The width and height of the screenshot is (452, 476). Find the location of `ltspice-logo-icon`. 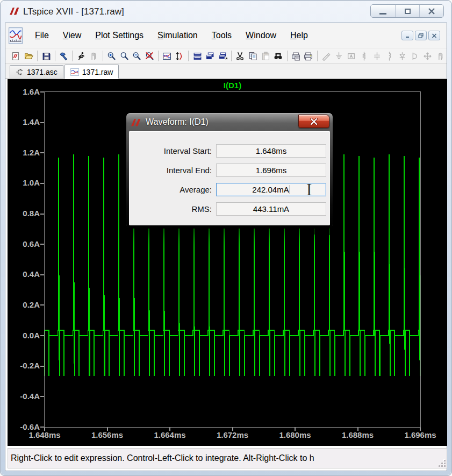

ltspice-logo-icon is located at coordinates (136, 123).